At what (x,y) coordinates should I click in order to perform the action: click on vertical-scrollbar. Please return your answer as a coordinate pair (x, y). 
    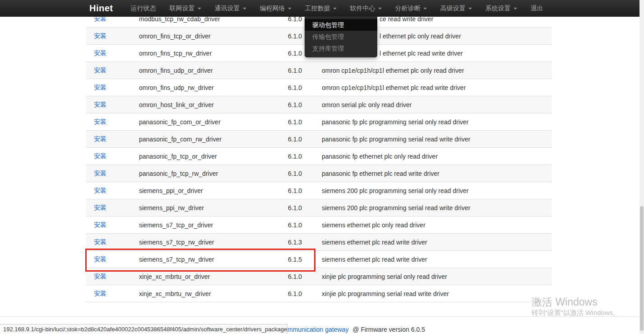
    Looking at the image, I should click on (642, 167).